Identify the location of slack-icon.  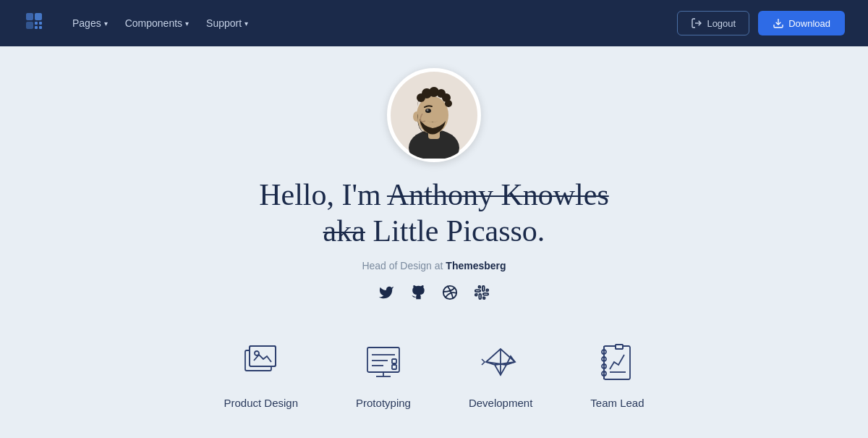
(482, 294).